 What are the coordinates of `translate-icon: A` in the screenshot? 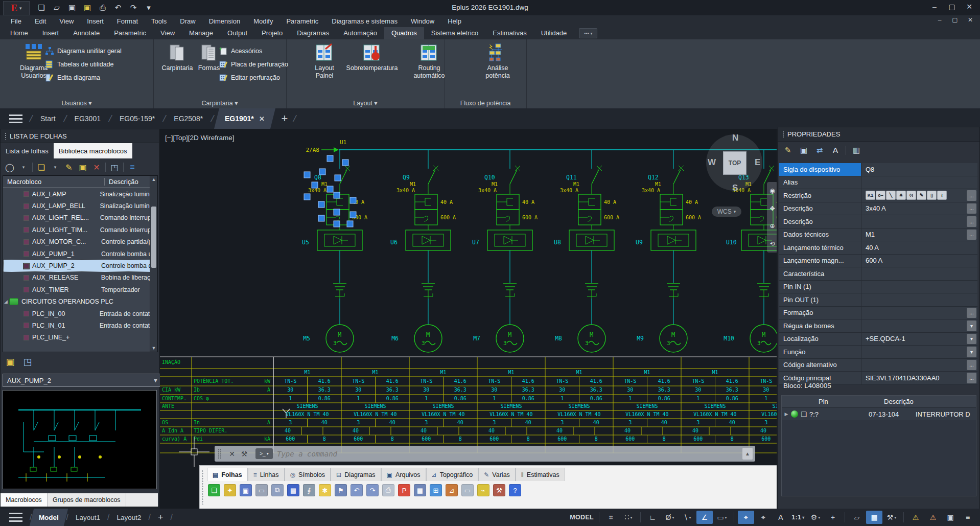 It's located at (835, 150).